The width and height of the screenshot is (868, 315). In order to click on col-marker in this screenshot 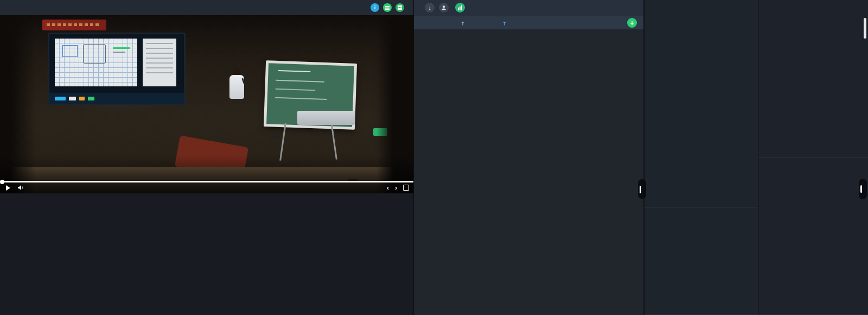, I will do `click(462, 23)`.